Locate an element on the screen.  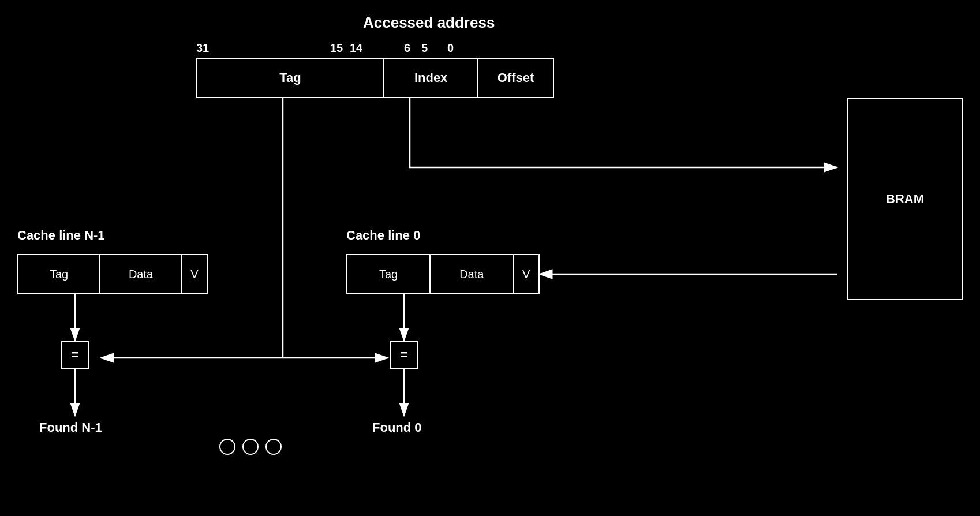
found-0-label: Found 0 is located at coordinates (397, 428).